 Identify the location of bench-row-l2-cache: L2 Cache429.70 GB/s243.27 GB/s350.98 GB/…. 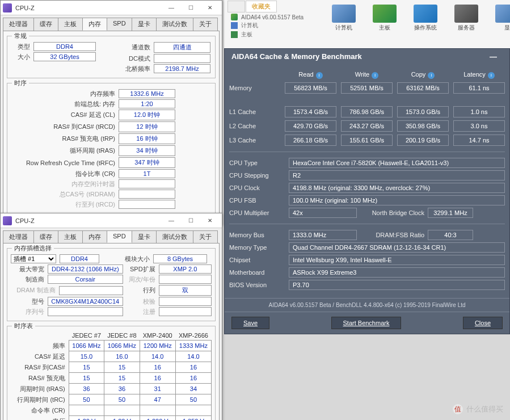
(367, 126).